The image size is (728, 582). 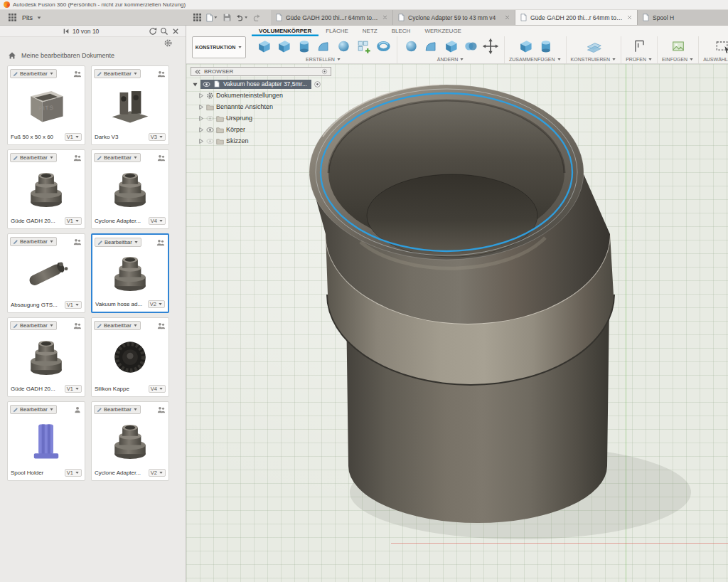 What do you see at coordinates (383, 46) in the screenshot?
I see `coil-icon` at bounding box center [383, 46].